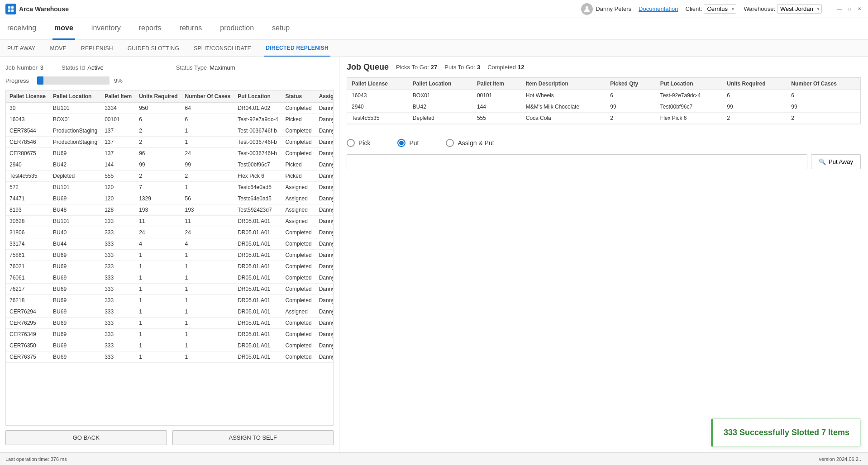 This screenshot has width=868, height=465. Describe the element at coordinates (258, 109) in the screenshot. I see `table-cell: DR04.01.A02` at that location.